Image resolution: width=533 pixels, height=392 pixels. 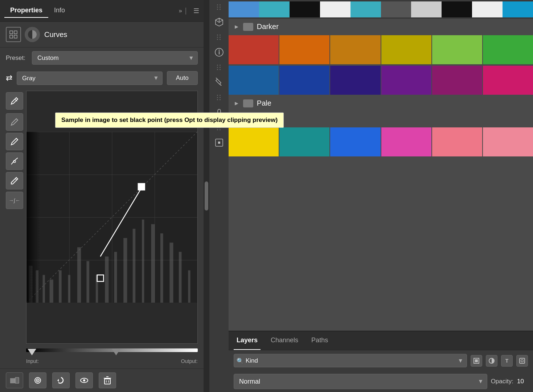 I want to click on tab-properties: Properties, so click(x=26, y=11).